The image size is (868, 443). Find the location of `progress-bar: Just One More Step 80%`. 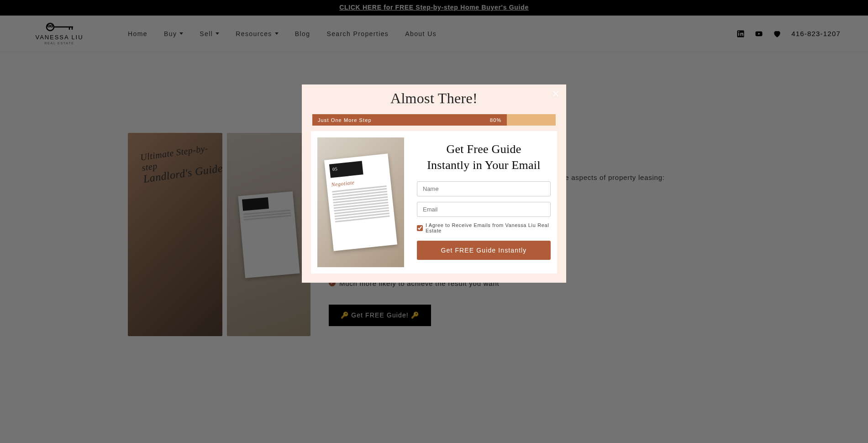

progress-bar: Just One More Step 80% is located at coordinates (434, 120).